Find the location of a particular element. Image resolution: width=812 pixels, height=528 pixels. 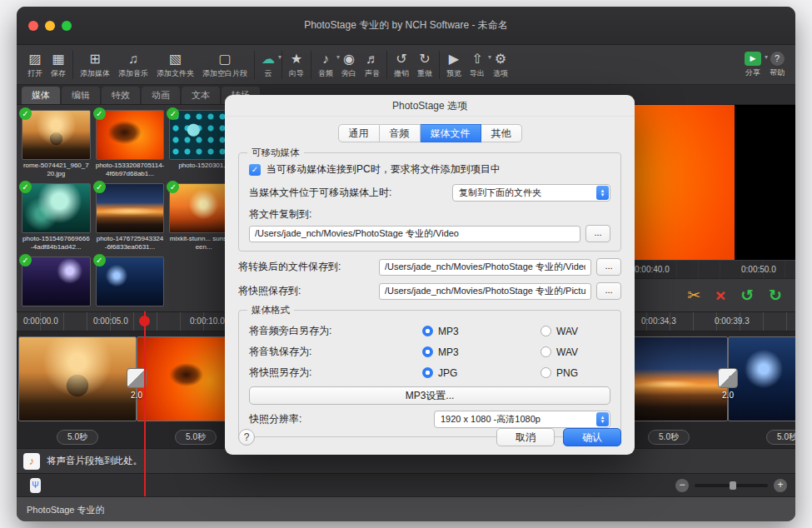

tab-media-files: 媒体文件 is located at coordinates (451, 133).